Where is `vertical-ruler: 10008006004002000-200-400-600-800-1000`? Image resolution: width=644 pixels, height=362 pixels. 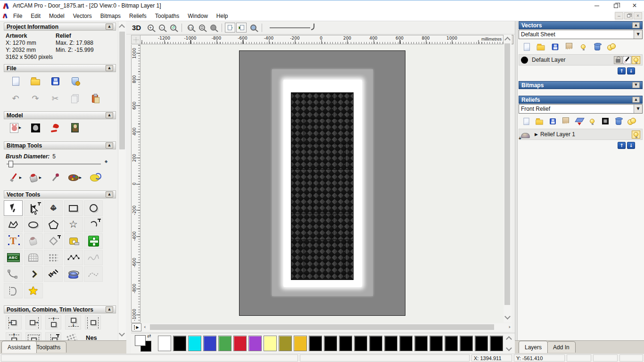
vertical-ruler: 10008006004002000-200-400-600-800-1000 is located at coordinates (136, 184).